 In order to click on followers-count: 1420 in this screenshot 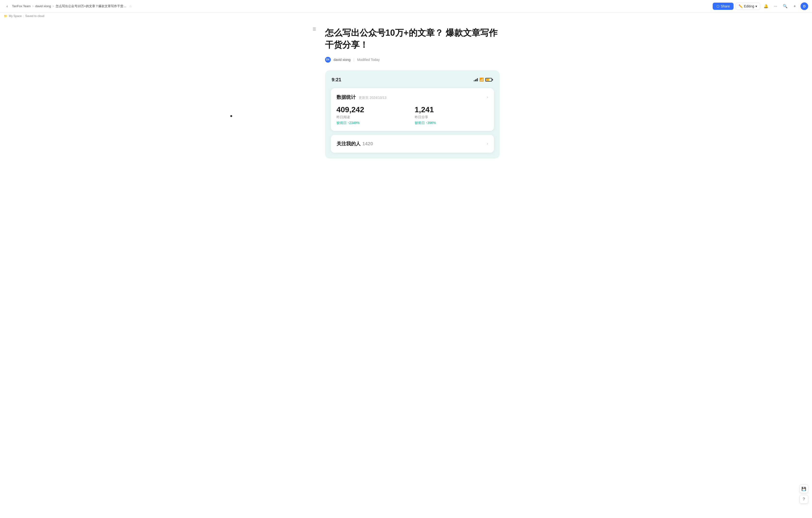, I will do `click(368, 144)`.